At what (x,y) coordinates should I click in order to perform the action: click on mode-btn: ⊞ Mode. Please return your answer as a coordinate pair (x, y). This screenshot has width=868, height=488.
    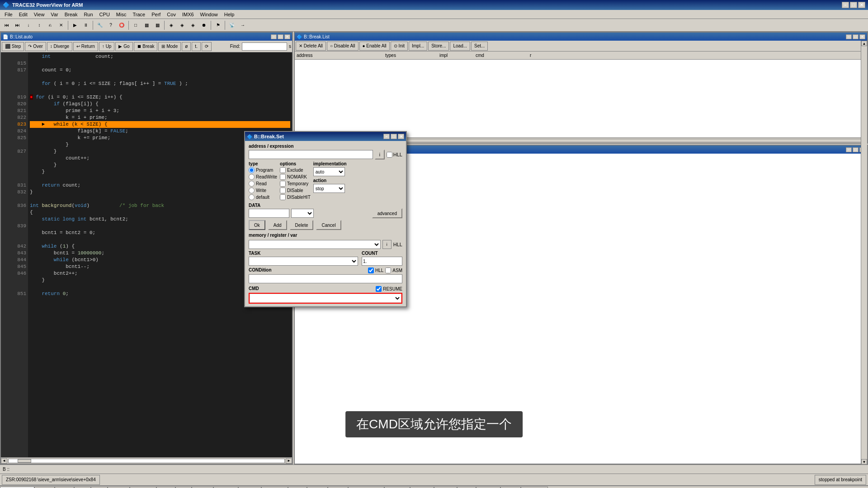
    Looking at the image, I should click on (170, 47).